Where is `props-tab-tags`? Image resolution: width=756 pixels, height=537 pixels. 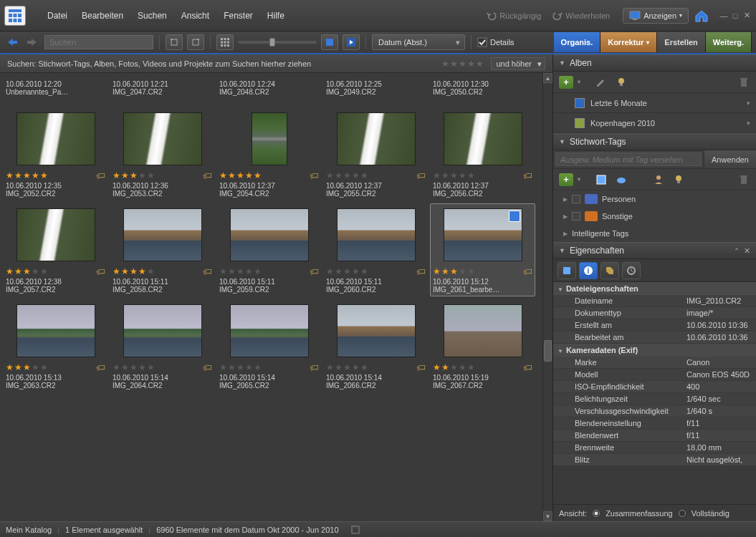
props-tab-tags is located at coordinates (610, 271).